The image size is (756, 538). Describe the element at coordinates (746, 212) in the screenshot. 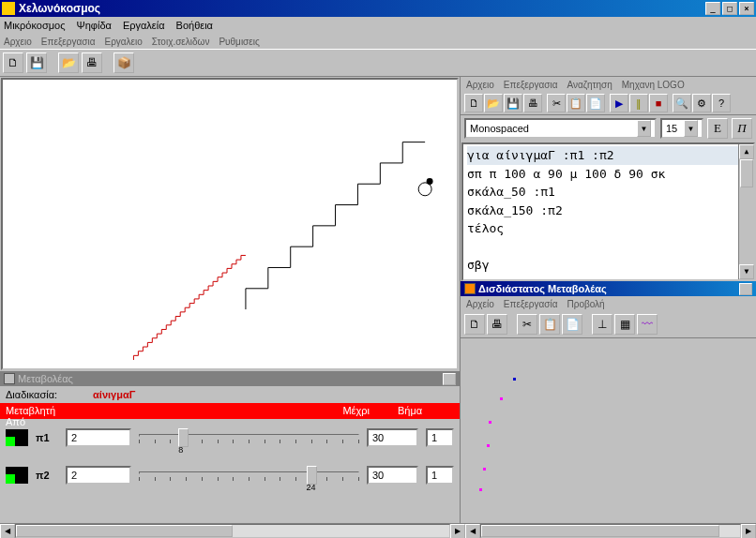

I see `editor-scrollbar: ▲ ▼` at that location.